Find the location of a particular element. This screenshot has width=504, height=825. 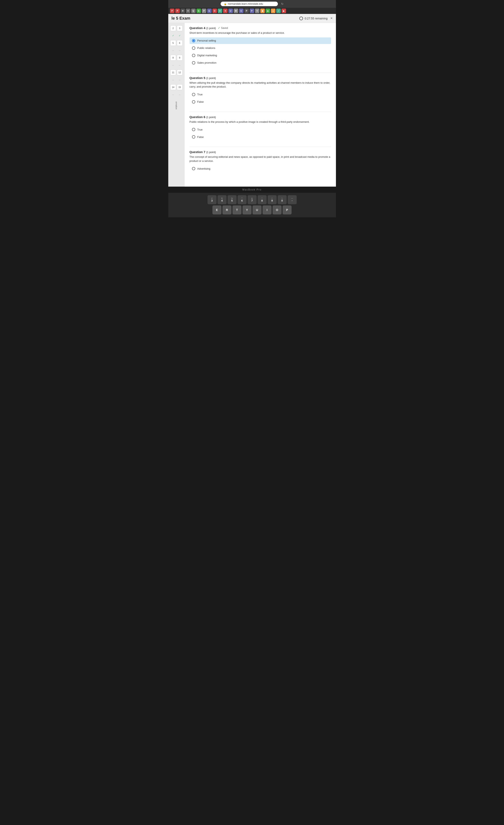

option-q5-false: False is located at coordinates (260, 102).